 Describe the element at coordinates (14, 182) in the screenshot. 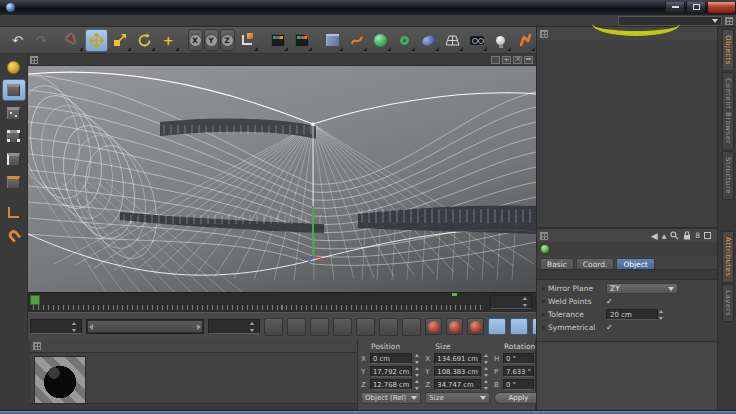

I see `polygons-mode-button` at that location.